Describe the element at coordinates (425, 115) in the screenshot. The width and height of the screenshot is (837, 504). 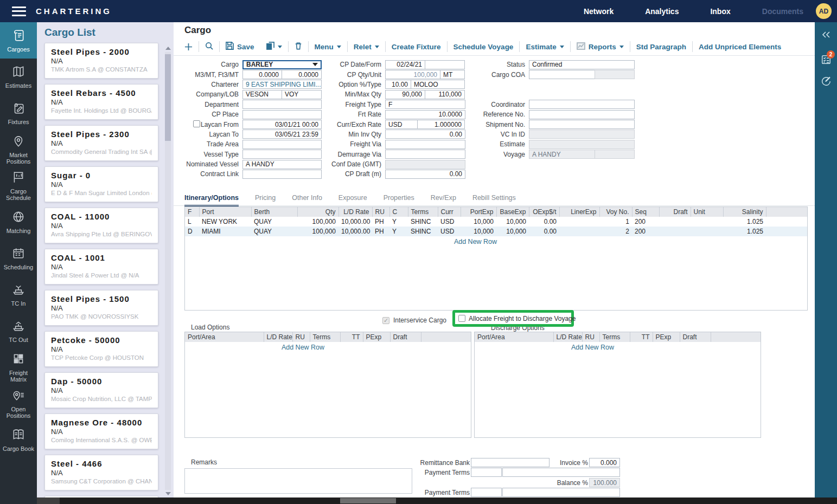
I see `frt-rate-field: 10.0000` at that location.